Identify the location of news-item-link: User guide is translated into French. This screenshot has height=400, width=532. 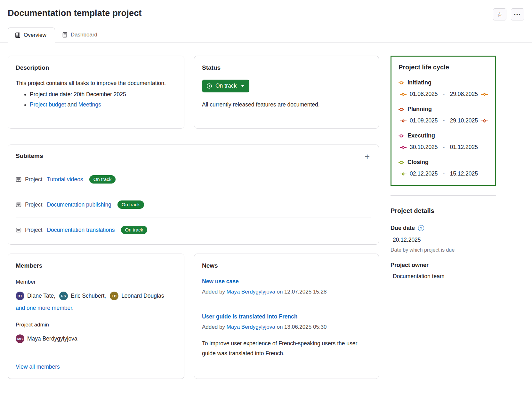
(250, 317).